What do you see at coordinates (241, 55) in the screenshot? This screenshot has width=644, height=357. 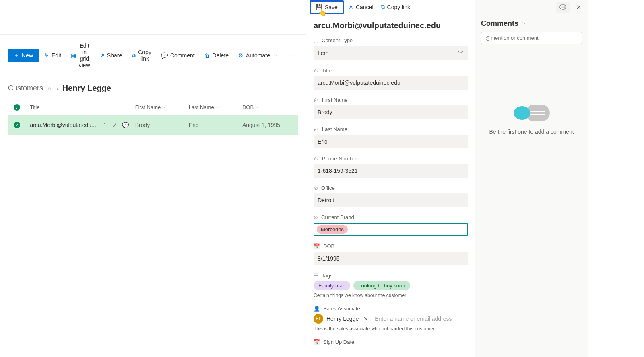 I see `flow-icon: ⚙` at bounding box center [241, 55].